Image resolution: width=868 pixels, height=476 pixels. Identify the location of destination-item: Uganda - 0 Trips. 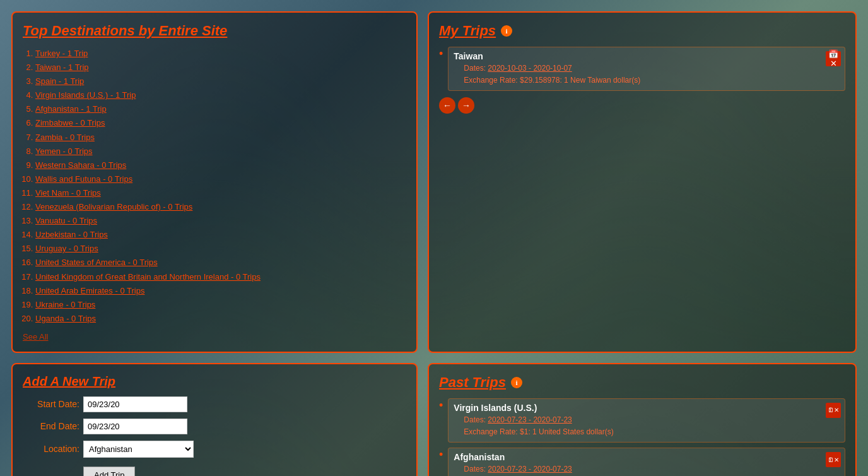
(221, 319).